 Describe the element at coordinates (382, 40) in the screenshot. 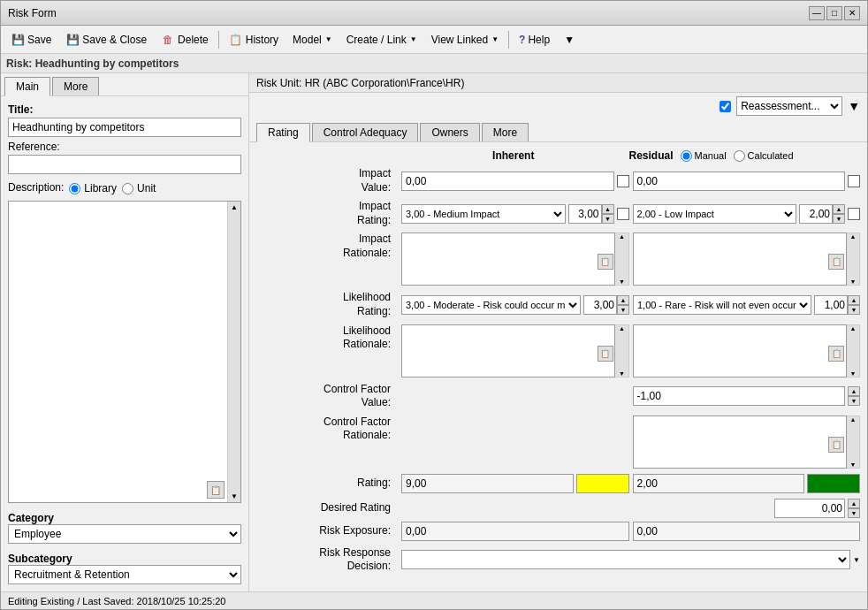

I see `create-link-button: Create / Link ▼` at that location.